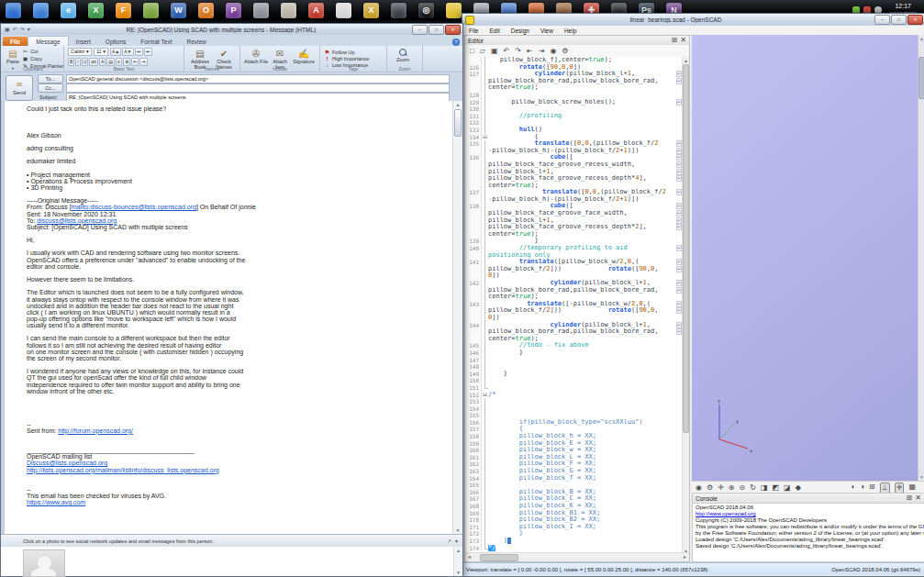  I want to click on undo-icon: ↶, so click(507, 51).